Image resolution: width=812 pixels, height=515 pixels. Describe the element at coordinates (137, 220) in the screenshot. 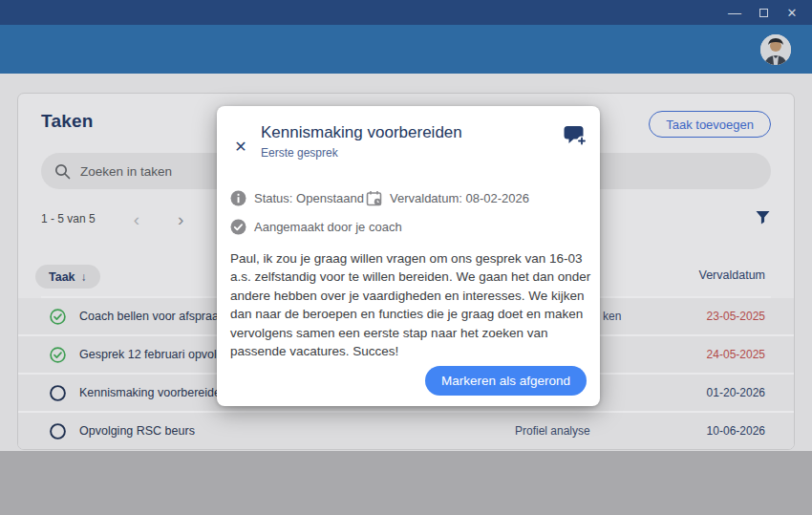

I see `prev-page-button: ‹` at that location.